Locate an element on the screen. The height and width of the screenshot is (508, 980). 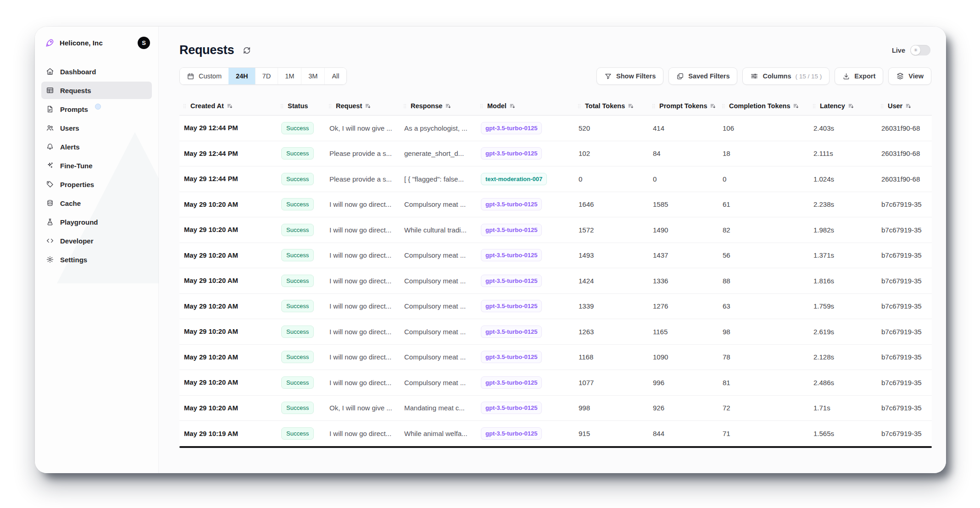
sidebar-item-users: Users is located at coordinates (96, 128).